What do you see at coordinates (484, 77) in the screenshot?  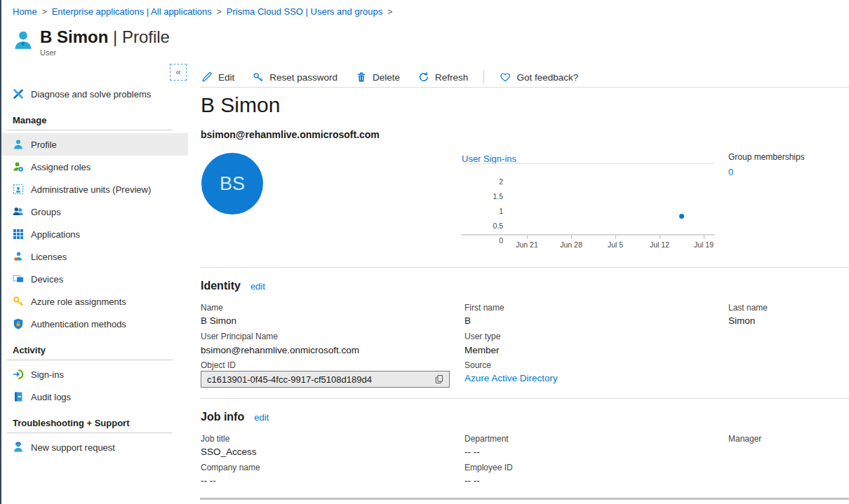 I see `toolbar-divider` at bounding box center [484, 77].